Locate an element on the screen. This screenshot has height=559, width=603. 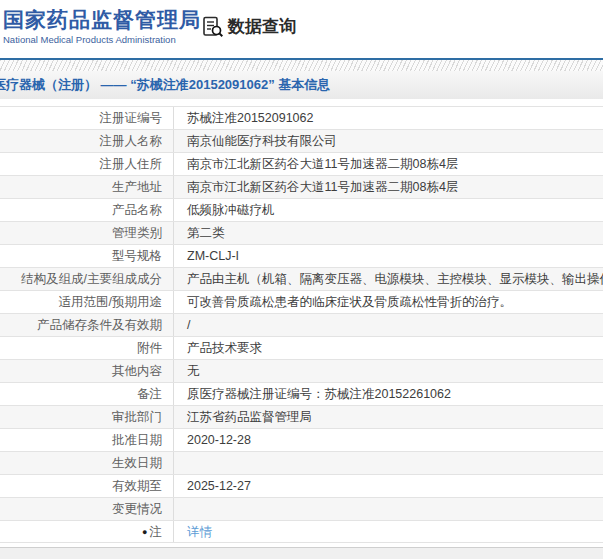
table-row: 产品储存条件及有效期/ is located at coordinates (302, 324).